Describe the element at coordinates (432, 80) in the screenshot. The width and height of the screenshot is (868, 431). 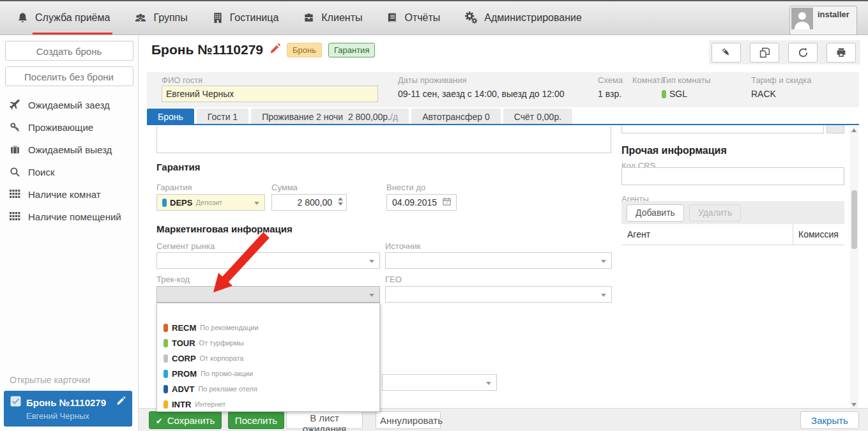
I see `stay-dates-label: Даты проживания` at that location.